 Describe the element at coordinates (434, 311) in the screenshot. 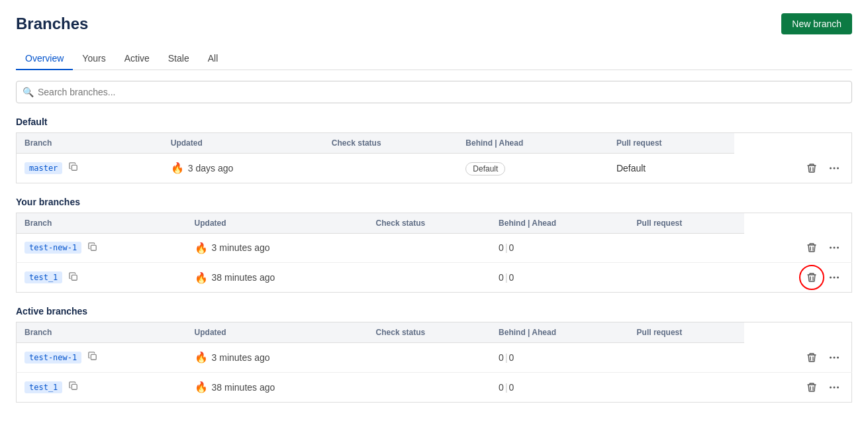

I see `section-title-active-branches: Active branches` at that location.